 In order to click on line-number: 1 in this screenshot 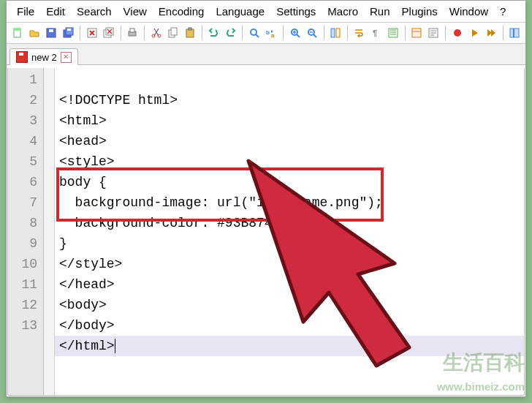, I will do `click(25, 80)`.